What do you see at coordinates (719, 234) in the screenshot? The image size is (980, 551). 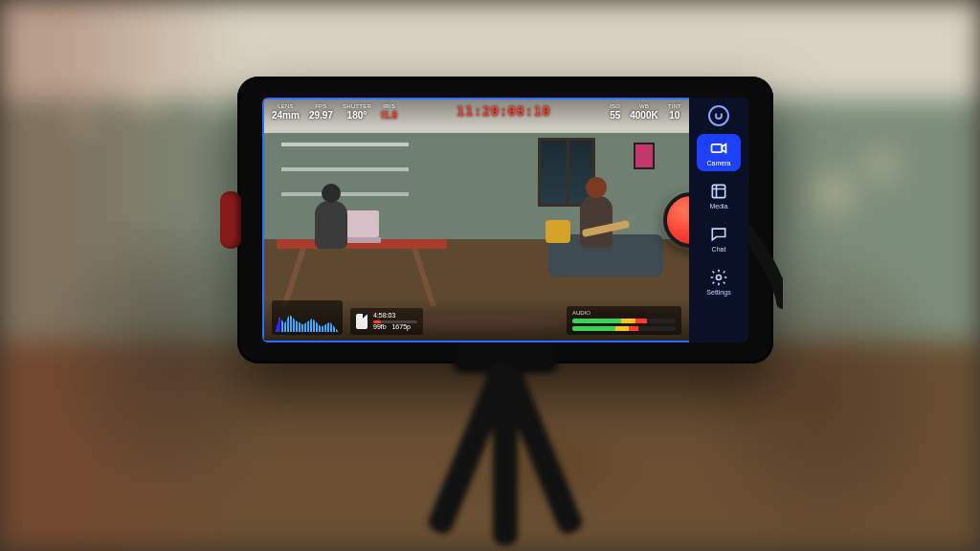 I see `chat-icon` at bounding box center [719, 234].